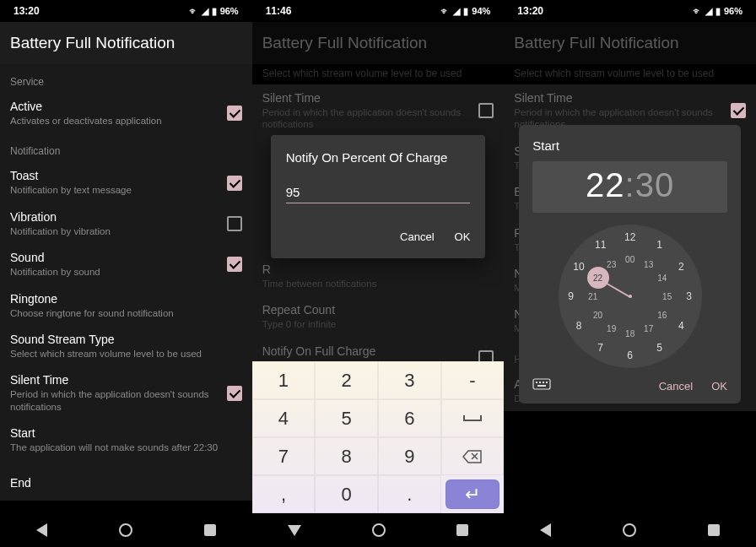 The image size is (756, 547). Describe the element at coordinates (410, 380) in the screenshot. I see `key-3: 3` at that location.